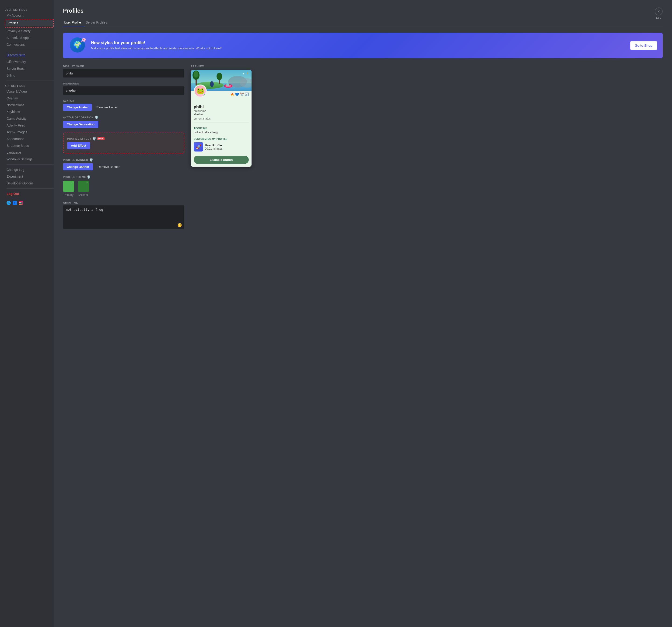  Describe the element at coordinates (29, 38) in the screenshot. I see `sidebar-item-authorized-apps: Authorized Apps` at that location.